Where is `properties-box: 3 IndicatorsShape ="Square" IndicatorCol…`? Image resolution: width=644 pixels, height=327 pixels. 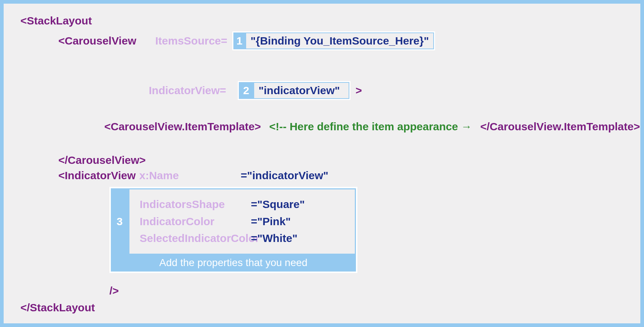
properties-box: 3 IndicatorsShape ="Square" IndicatorCol… is located at coordinates (233, 230).